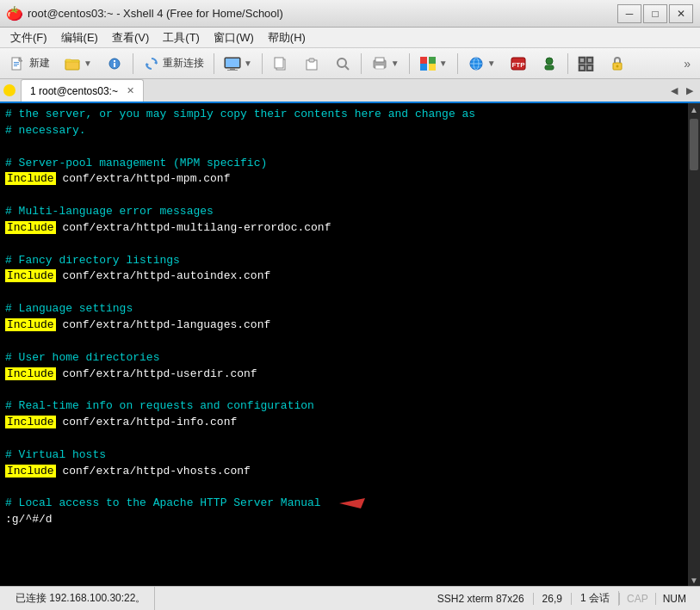 Image resolution: width=700 pixels, height=610 pixels. What do you see at coordinates (434, 64) in the screenshot?
I see `color-button: ▼` at bounding box center [434, 64].